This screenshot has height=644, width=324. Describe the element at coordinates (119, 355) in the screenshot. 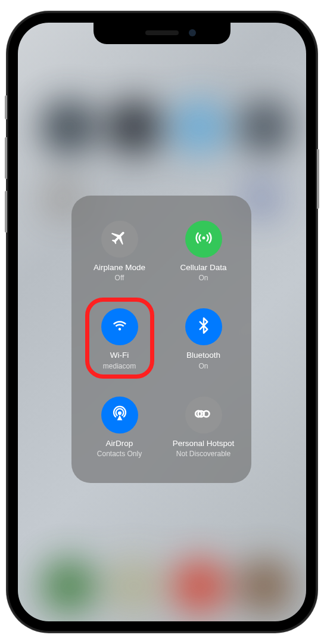

I see `wifi-label: Wi-Fi` at that location.